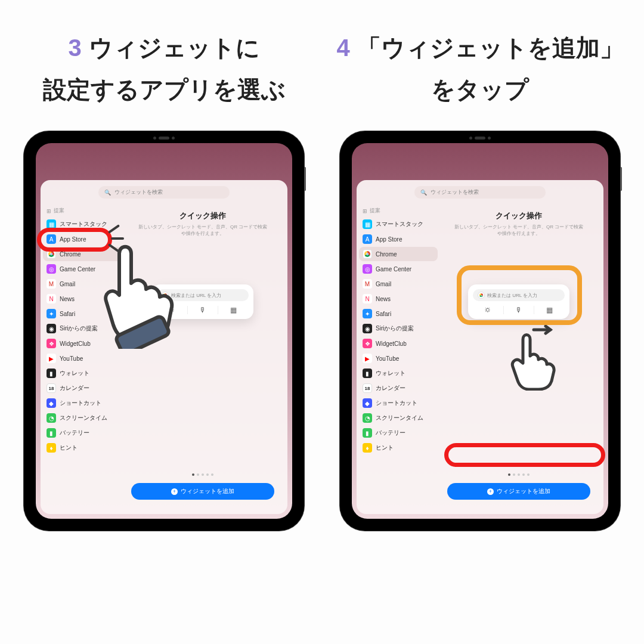 The width and height of the screenshot is (644, 644). Describe the element at coordinates (481, 295) in the screenshot. I see `chrome-icon` at that location.